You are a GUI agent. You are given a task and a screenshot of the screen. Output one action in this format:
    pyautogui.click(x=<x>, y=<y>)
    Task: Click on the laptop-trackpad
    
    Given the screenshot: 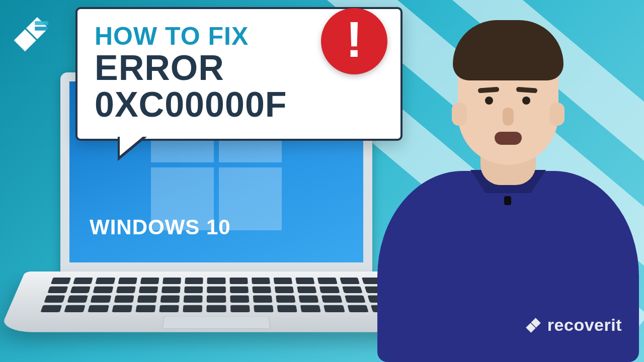 What is the action you would take?
    pyautogui.click(x=216, y=323)
    